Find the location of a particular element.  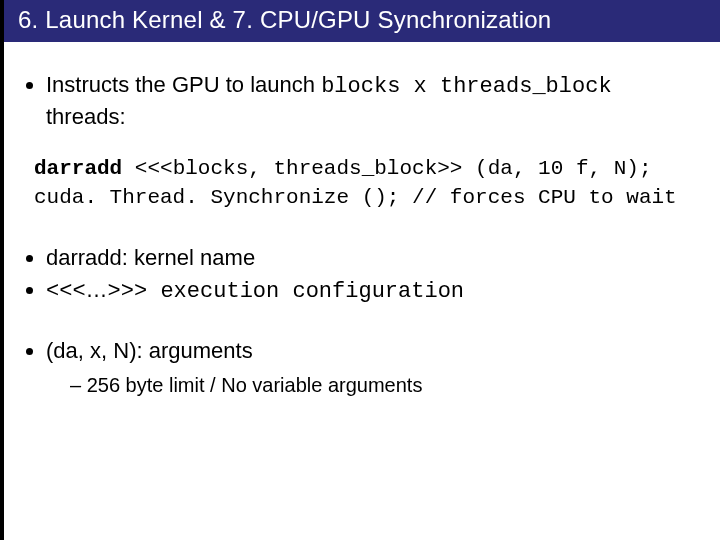

code-line-2: cuda. Thread. Synchronize (); // forces … is located at coordinates (365, 198).